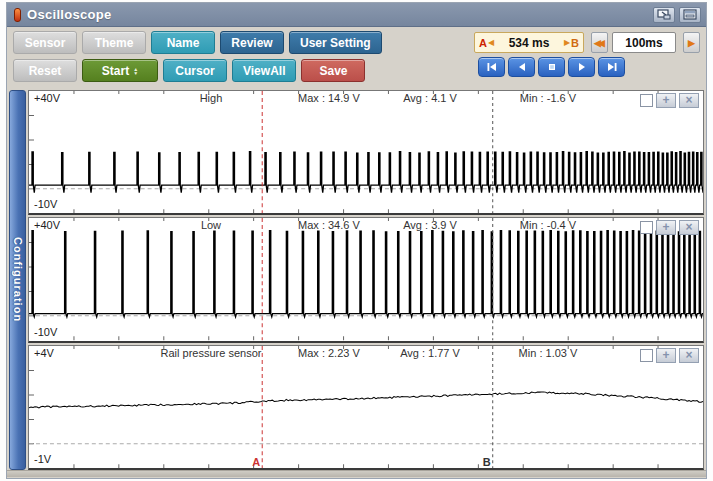 The height and width of the screenshot is (481, 713). I want to click on stat-max-rail-pressure: Max : 2.23 V, so click(329, 353).